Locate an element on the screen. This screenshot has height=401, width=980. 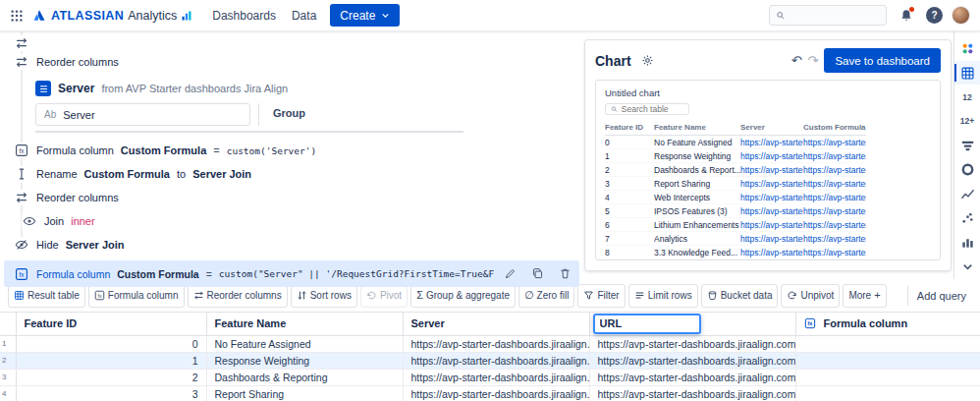
delete-step-icon is located at coordinates (565, 274).